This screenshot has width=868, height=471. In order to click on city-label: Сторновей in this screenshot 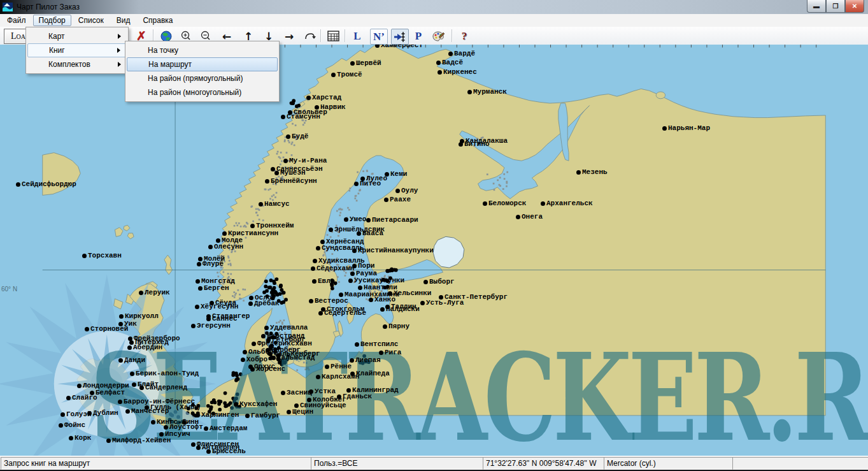, I will do `click(106, 329)`.